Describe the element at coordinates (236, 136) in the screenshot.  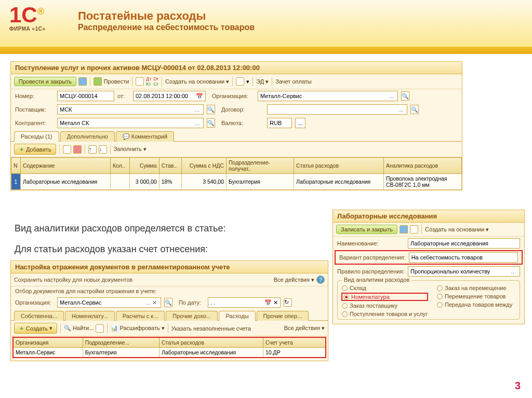
I see `doc-tabs: Расходы (1) Дополнительно 💬Комментарий` at that location.